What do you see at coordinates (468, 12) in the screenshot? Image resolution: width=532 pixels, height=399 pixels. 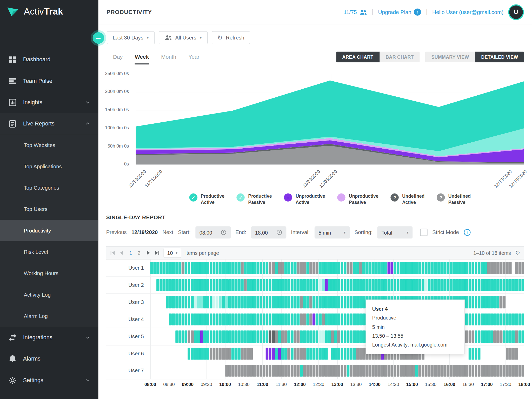 I see `user-greeting: Hello User (user@gmail.com)` at bounding box center [468, 12].